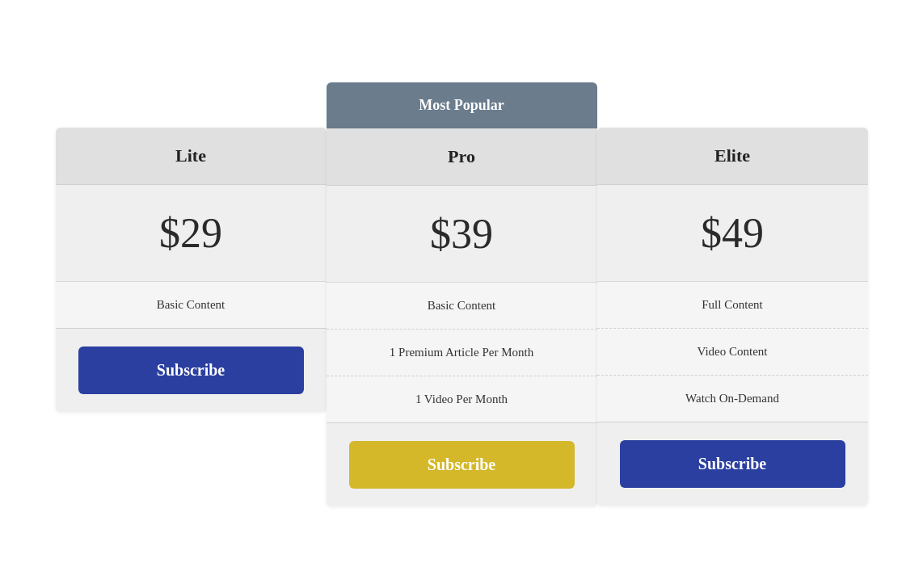 This screenshot has width=923, height=588. I want to click on plan-price-pro: $39, so click(462, 234).